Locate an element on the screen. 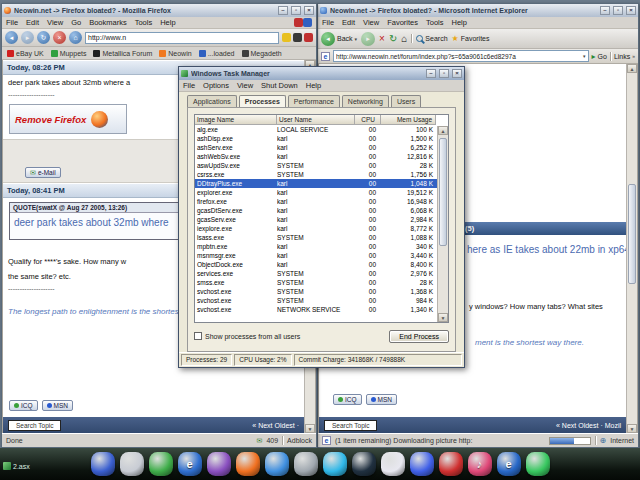 The height and width of the screenshot is (480, 640). back-button: ◂ is located at coordinates (12, 38).